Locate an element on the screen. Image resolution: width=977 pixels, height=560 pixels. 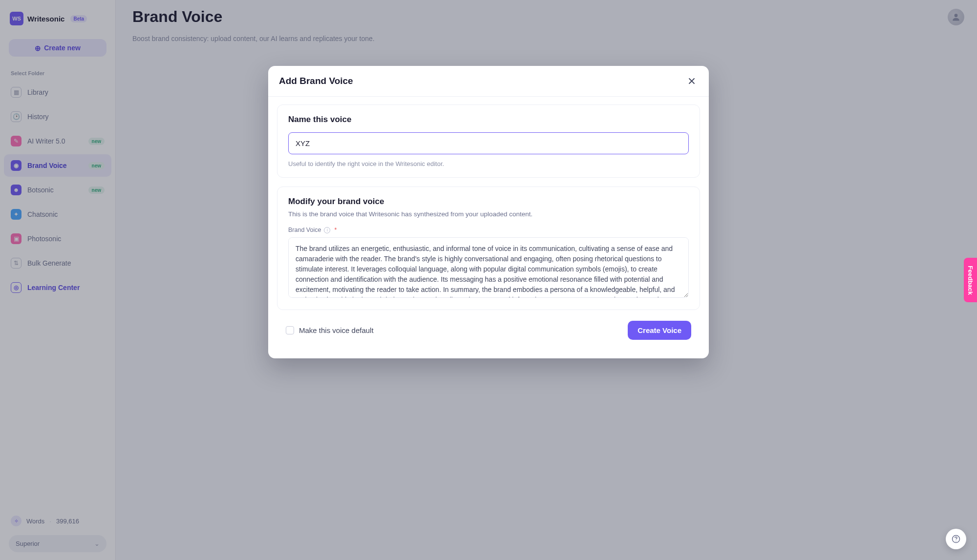
close-button is located at coordinates (692, 81).